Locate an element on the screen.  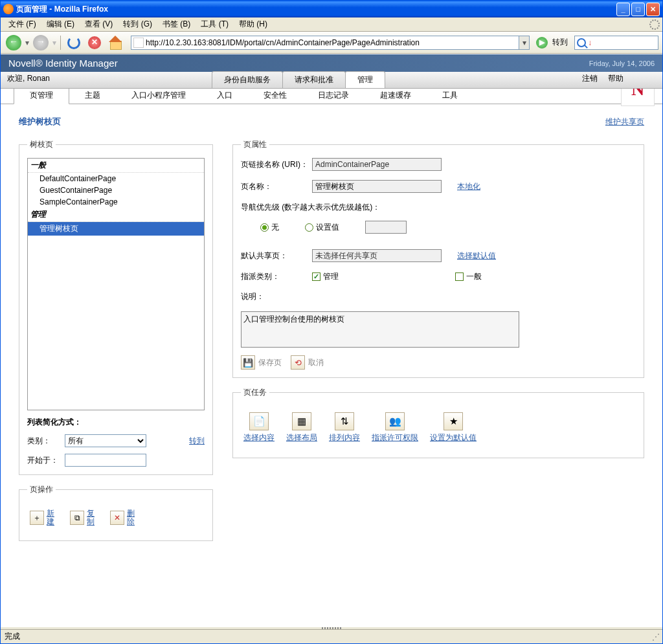
link-maintain-shared: 维护共享页 is located at coordinates (625, 122).